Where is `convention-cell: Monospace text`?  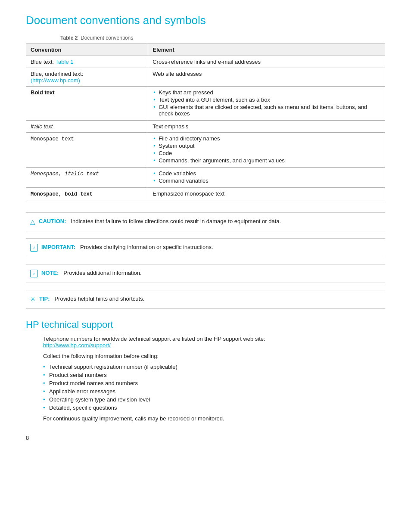
convention-cell: Monospace text is located at coordinates (87, 150).